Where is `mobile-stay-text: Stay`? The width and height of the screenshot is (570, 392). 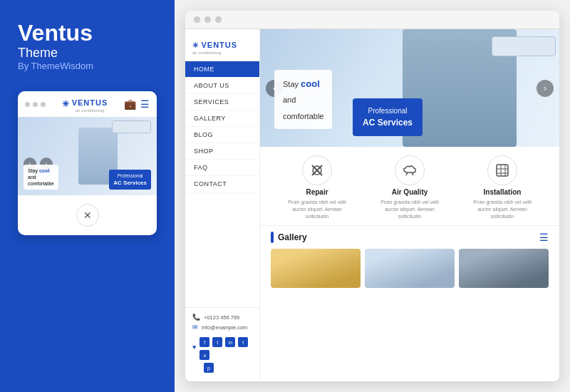
mobile-stay-text: Stay is located at coordinates (33, 171).